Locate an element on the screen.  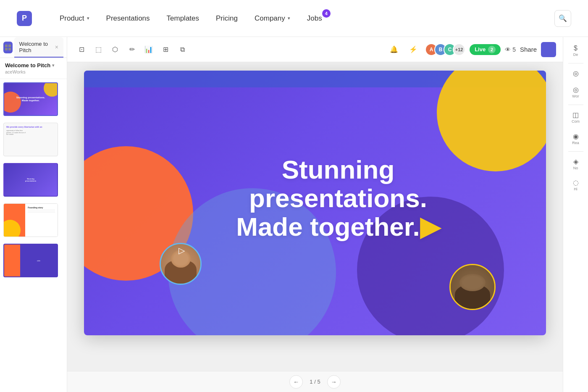
comments-panel-item: ◫ Com is located at coordinates (576, 118).